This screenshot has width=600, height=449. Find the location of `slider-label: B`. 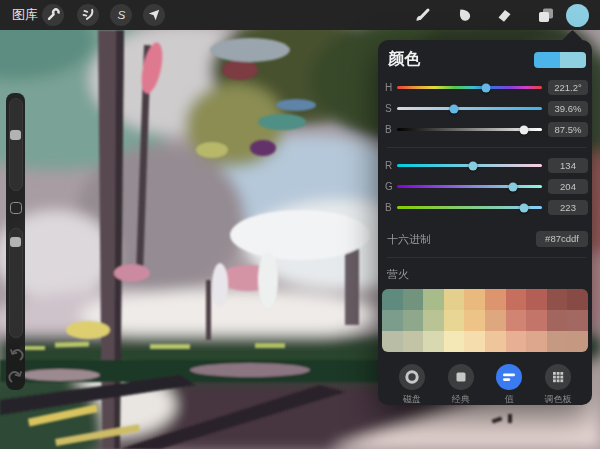

slider-label: B is located at coordinates (391, 208).